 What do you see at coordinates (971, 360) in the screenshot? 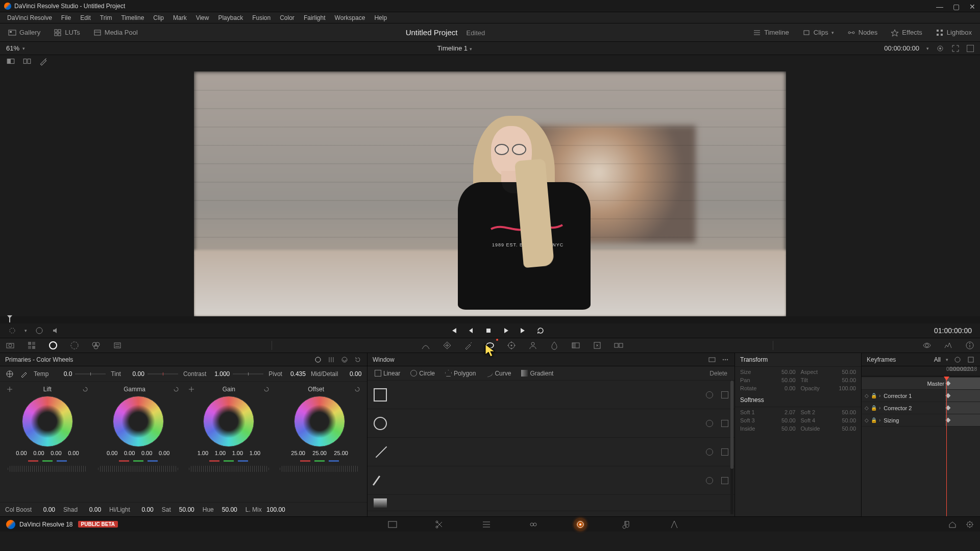
I see `keyframes-expand-icon` at bounding box center [971, 360].